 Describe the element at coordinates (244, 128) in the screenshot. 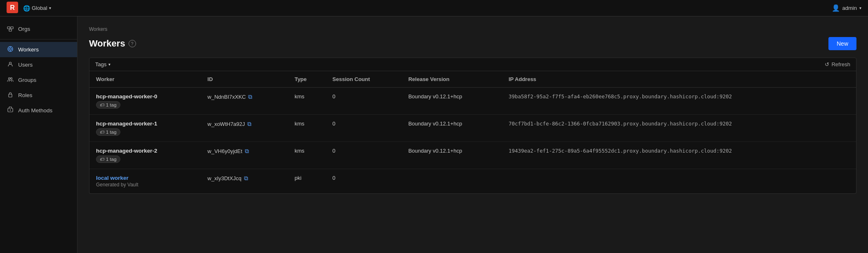

I see `id-cell: w_xoWtH7a92J⧉` at that location.